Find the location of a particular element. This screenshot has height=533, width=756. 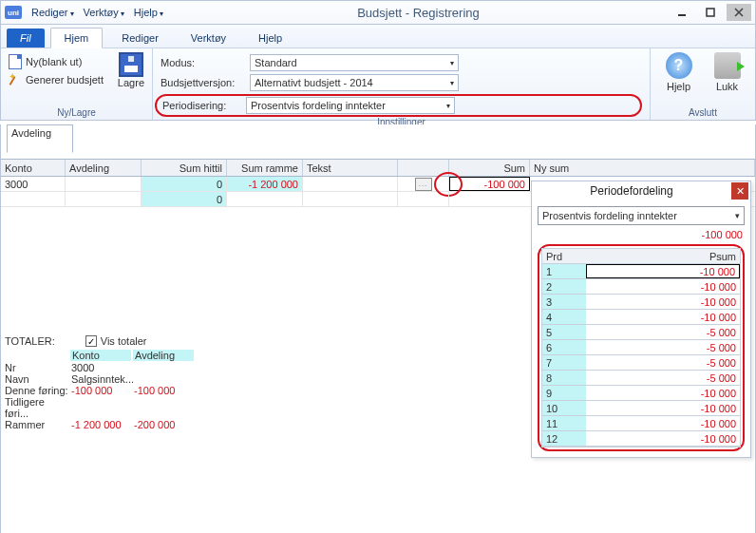

titlebar-menu-rediger: Rediger is located at coordinates (53, 12).